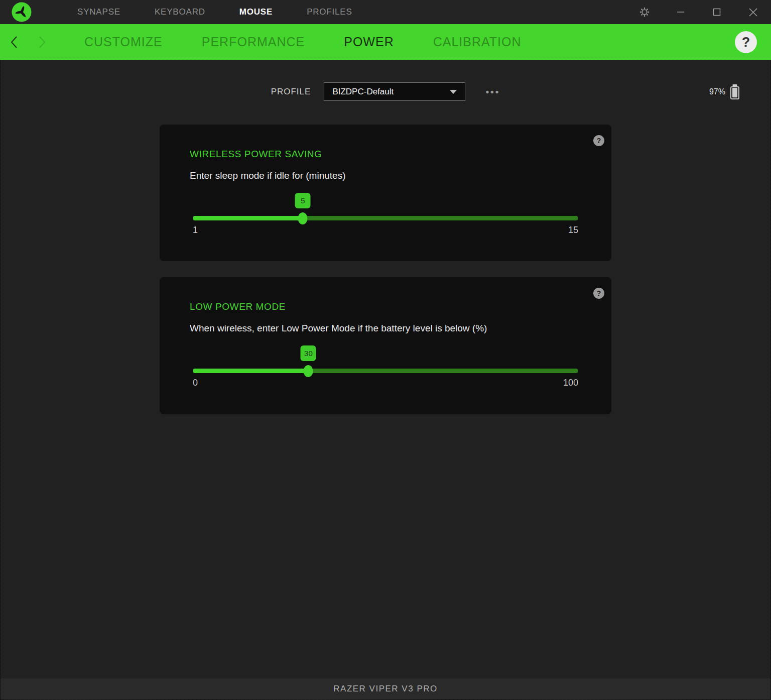  What do you see at coordinates (386, 214) in the screenshot?
I see `sleep-timeout-slider: 5 1 15` at bounding box center [386, 214].